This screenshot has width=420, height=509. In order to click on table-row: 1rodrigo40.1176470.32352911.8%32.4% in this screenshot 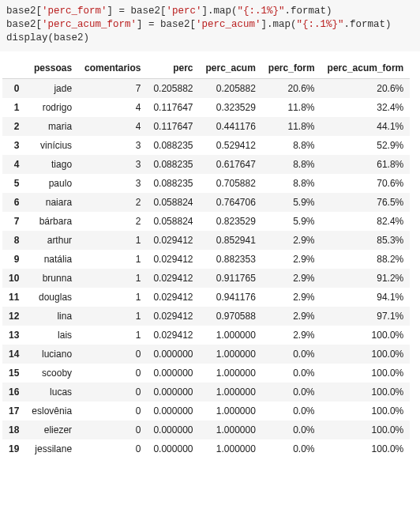, I will do `click(206, 107)`.